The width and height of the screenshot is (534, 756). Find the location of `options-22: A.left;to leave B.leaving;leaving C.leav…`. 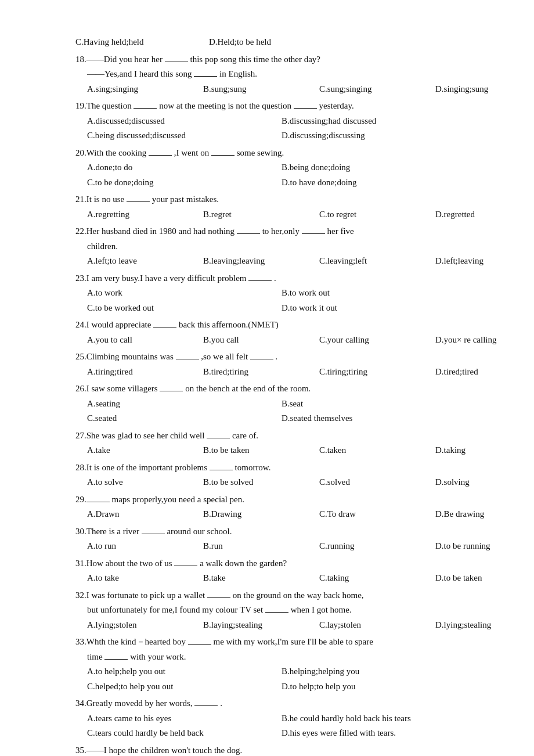

options-22: A.left;to leave B.leaving;leaving C.leav… is located at coordinates (282, 261).